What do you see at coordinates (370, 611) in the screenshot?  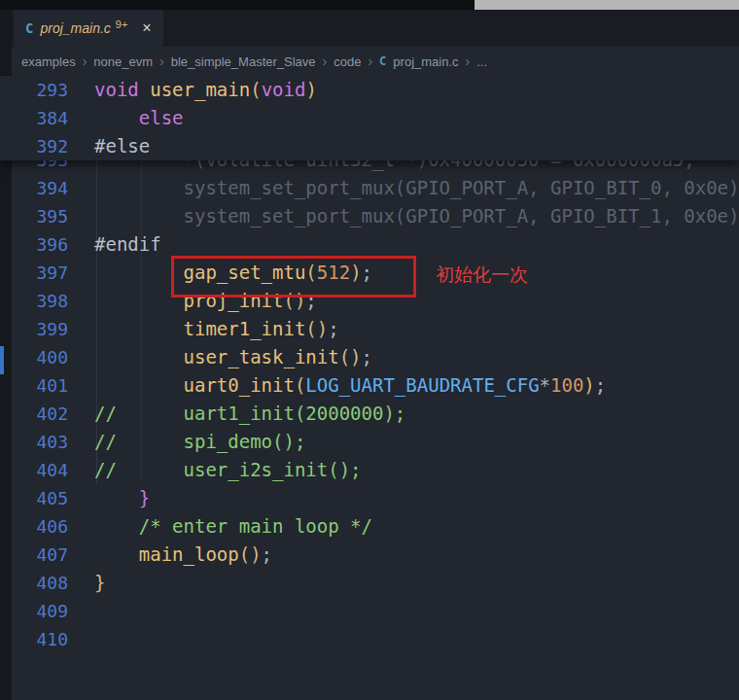 I see `code-line: 409` at bounding box center [370, 611].